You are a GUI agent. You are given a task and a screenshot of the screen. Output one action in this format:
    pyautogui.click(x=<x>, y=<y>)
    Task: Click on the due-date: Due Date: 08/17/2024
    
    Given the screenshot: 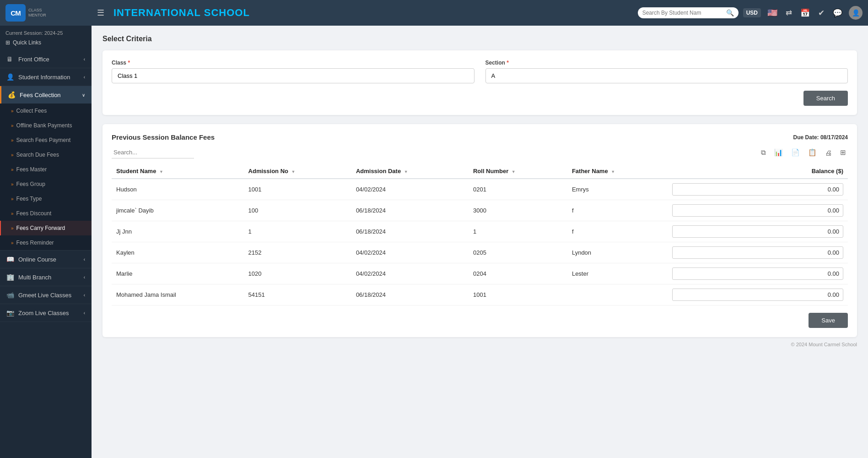 What is the action you would take?
    pyautogui.click(x=821, y=137)
    